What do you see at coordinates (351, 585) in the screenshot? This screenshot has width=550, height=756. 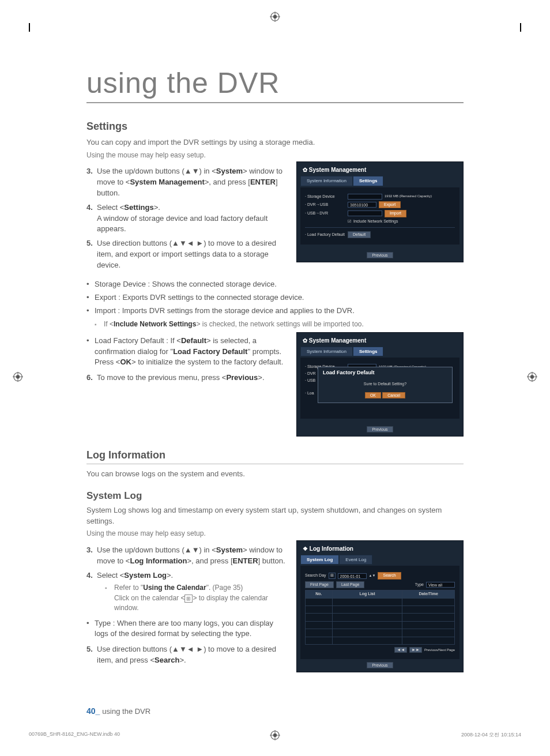 I see `last-page-button: Last Page` at bounding box center [351, 585].